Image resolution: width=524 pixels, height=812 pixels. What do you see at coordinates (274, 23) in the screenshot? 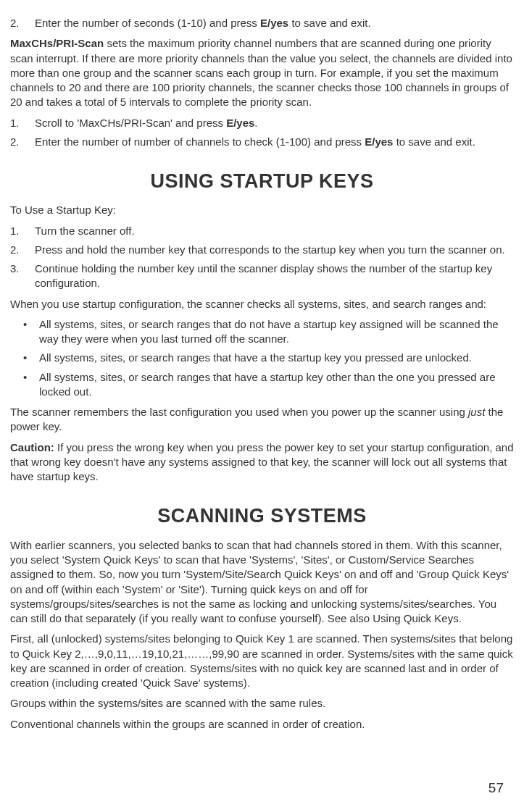
I see `list-text: Enter the number of seconds (1-10) and p…` at bounding box center [274, 23].